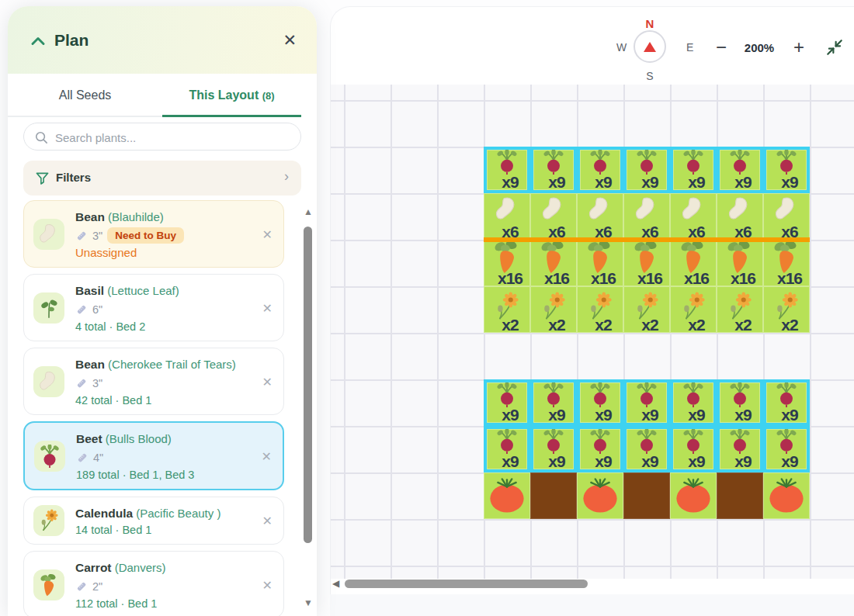 The height and width of the screenshot is (616, 854). Describe the element at coordinates (231, 95) in the screenshot. I see `tab-this-layout: This Layout (8)` at that location.